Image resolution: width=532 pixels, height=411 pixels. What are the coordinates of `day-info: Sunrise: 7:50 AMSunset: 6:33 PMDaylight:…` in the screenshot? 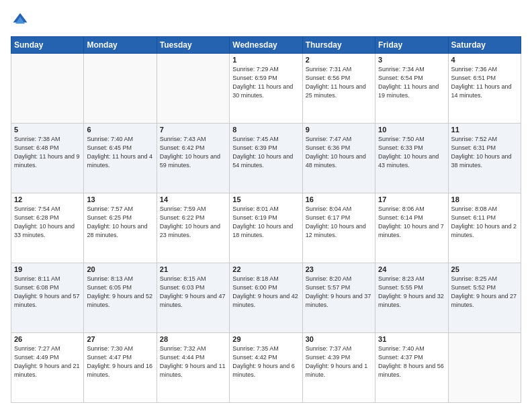 It's located at (411, 152).